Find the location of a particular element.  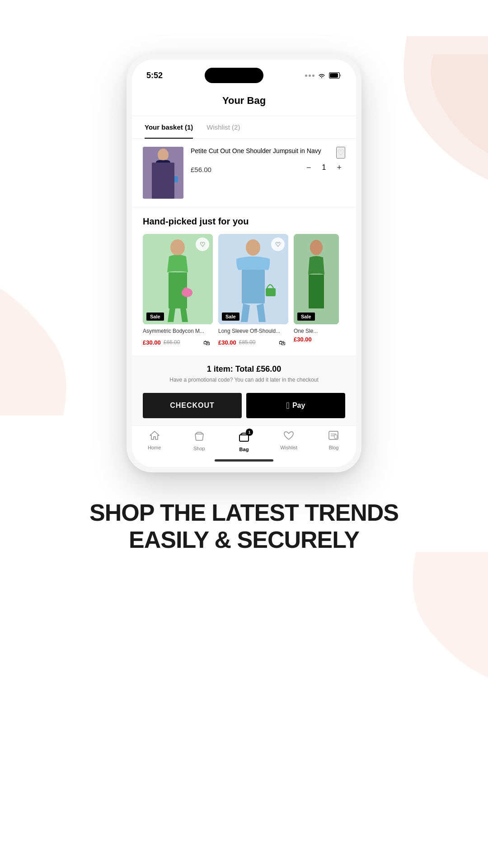

item-details: Petite Cut Out One Shoulder Jumpsuit in … is located at coordinates (268, 161).